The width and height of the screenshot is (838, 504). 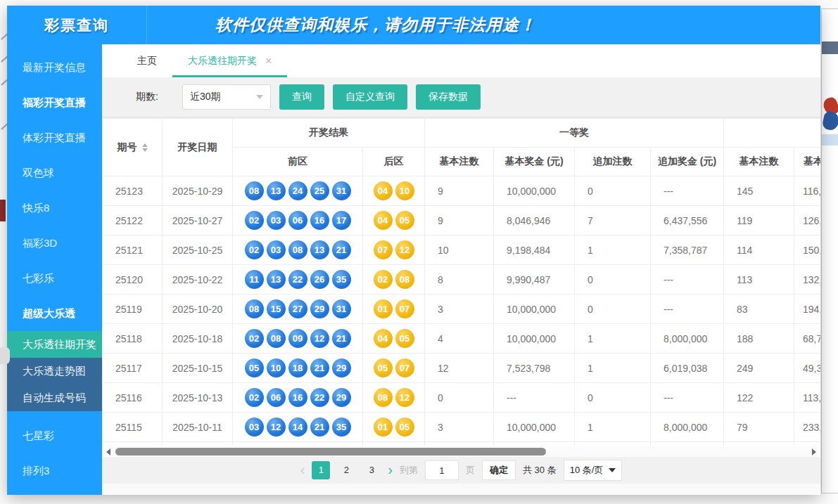 What do you see at coordinates (298, 427) in the screenshot?
I see `cell-front-zone: 0312142135` at bounding box center [298, 427].